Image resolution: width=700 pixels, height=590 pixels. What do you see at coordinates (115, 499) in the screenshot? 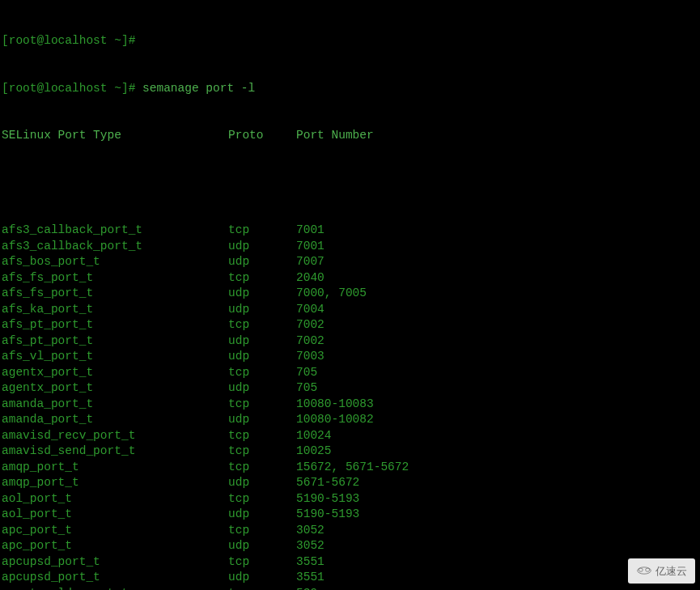
I see `port-type-cell: aol_port_t` at bounding box center [115, 499].